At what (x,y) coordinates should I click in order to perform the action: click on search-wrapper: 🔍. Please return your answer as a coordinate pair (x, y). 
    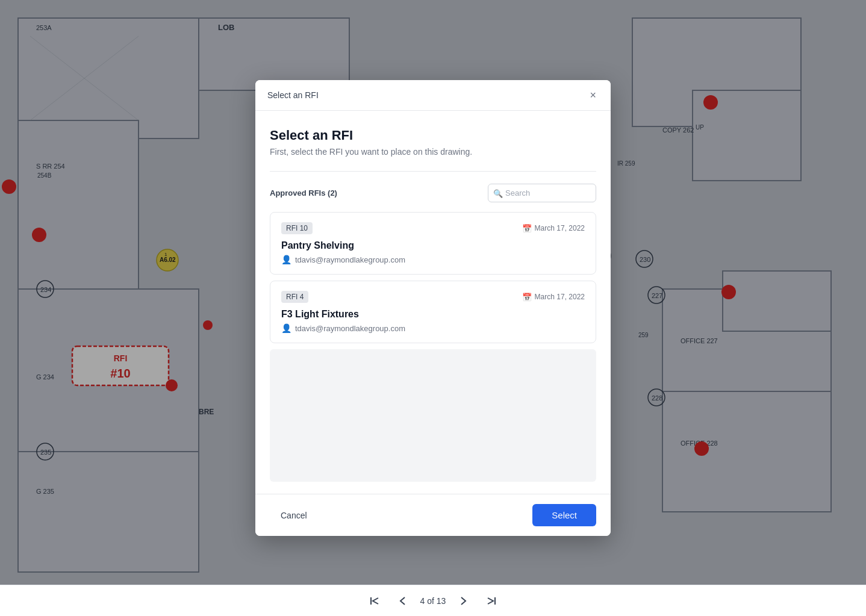
    Looking at the image, I should click on (542, 193).